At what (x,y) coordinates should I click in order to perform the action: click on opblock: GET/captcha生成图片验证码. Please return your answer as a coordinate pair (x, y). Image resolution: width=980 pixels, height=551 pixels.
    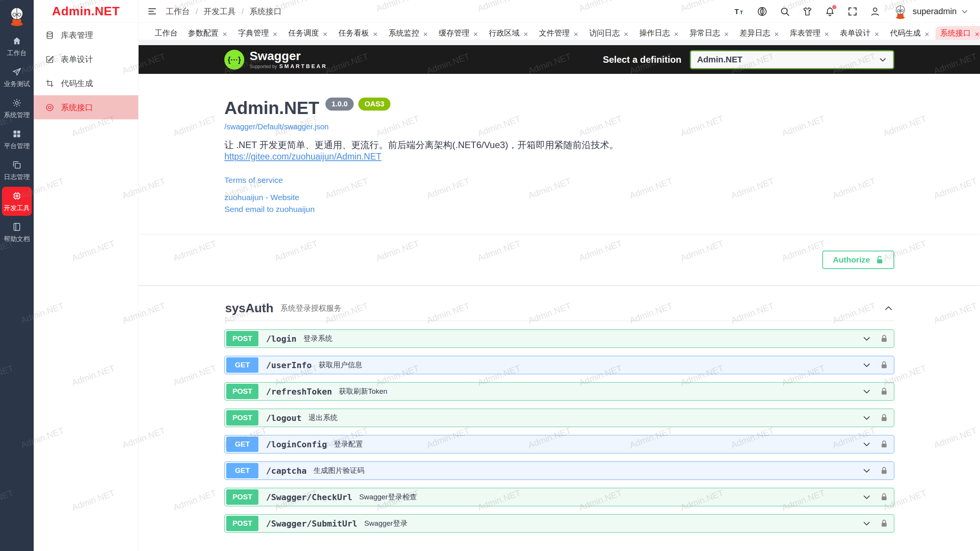
    Looking at the image, I should click on (559, 471).